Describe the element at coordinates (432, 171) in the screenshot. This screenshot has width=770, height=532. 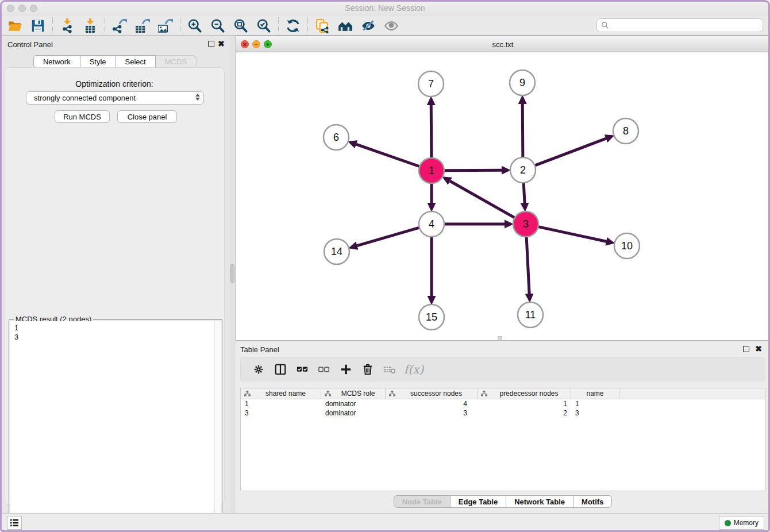
I see `svg-text: 1` at that location.